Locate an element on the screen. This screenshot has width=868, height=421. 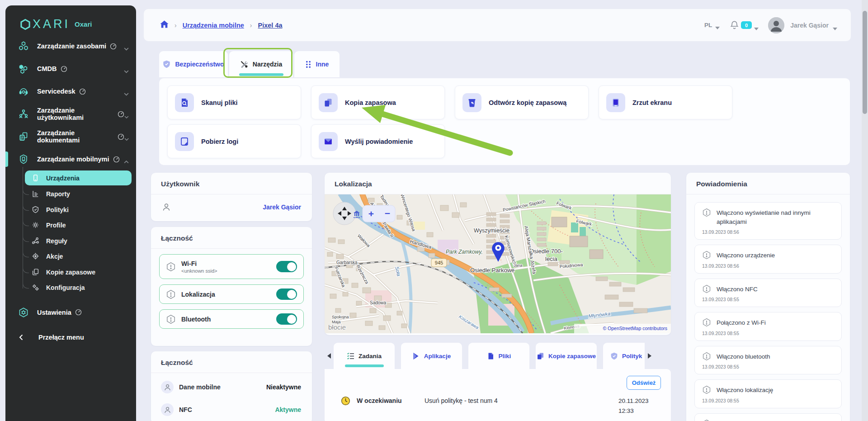
tool-card-pobierz-logi: Pobierz logi is located at coordinates (234, 141).